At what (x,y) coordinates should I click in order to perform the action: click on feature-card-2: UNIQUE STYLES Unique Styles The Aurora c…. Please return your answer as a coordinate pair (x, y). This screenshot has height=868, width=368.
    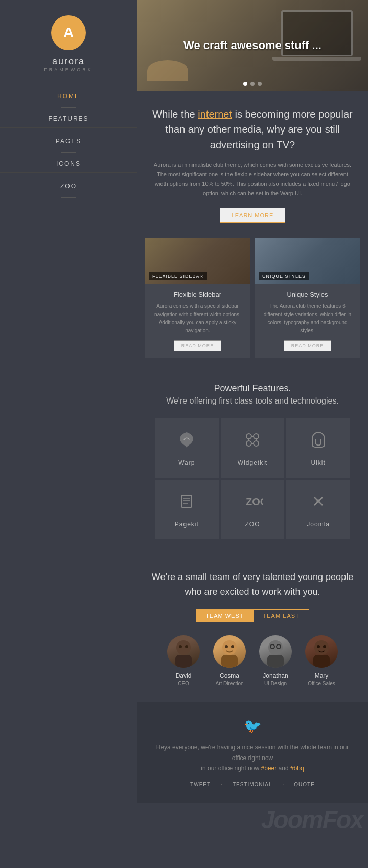
    Looking at the image, I should click on (308, 298).